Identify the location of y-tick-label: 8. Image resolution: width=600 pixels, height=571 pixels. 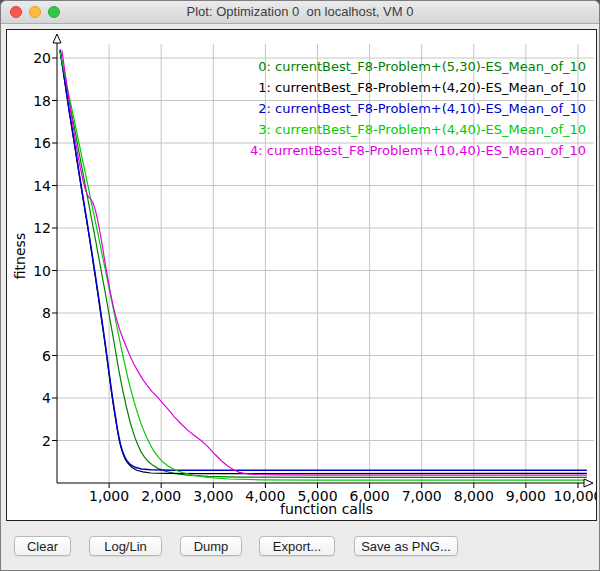
(46, 313).